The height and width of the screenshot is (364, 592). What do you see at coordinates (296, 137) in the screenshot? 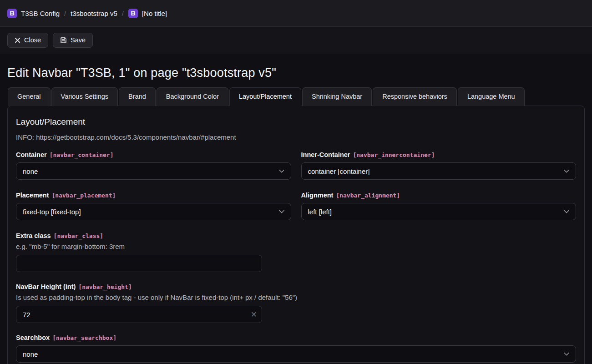
I see `panel-info-link: INFO: https://getbootstrap.com/docs/5.3/…` at bounding box center [296, 137].